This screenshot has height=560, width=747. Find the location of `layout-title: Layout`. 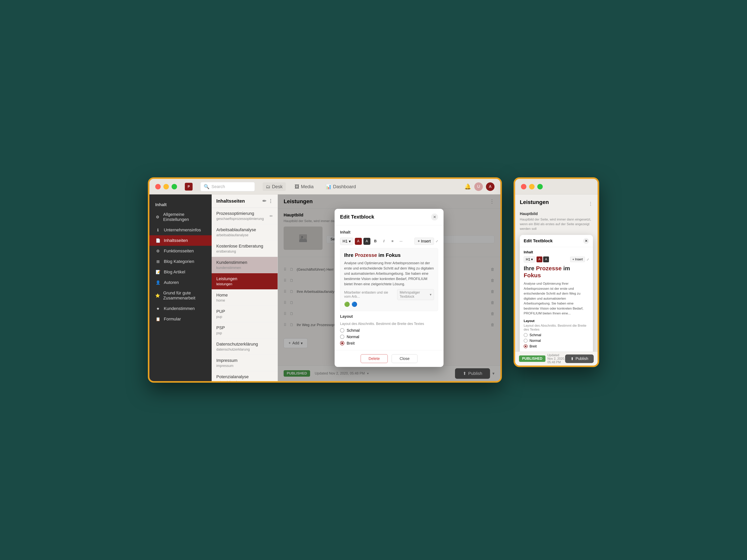

layout-title: Layout is located at coordinates (389, 317).